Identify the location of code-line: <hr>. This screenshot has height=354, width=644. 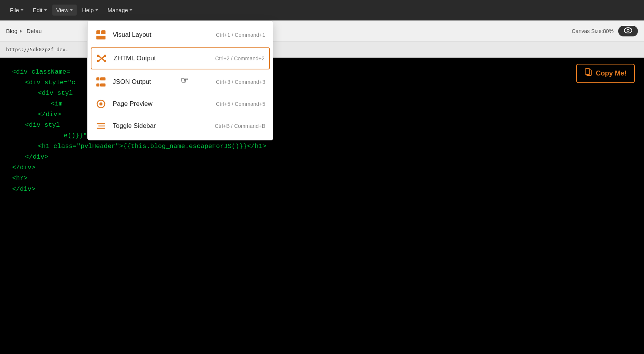
(322, 178).